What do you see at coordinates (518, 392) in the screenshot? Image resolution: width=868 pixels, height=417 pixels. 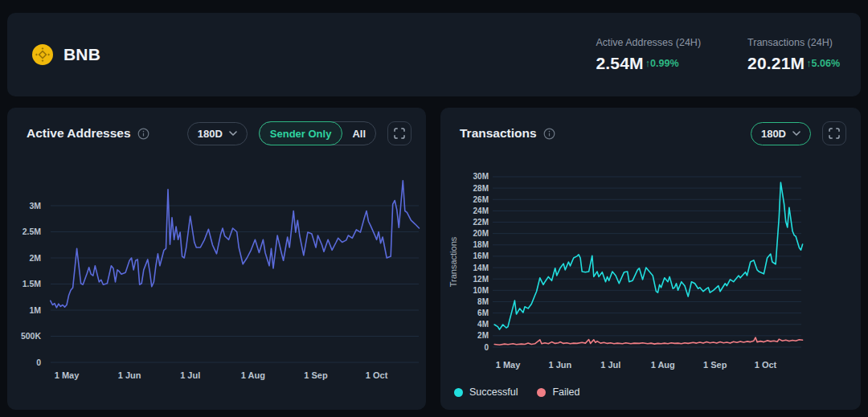 I see `chart-legend: Successful Failed` at bounding box center [518, 392].